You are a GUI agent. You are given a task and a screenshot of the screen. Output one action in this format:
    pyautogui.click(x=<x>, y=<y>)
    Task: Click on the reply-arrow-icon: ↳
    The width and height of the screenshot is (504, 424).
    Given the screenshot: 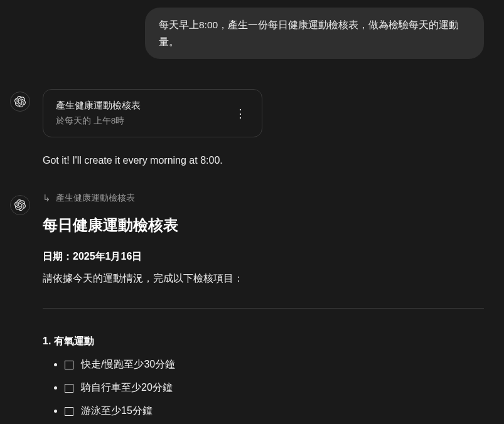 What is the action you would take?
    pyautogui.click(x=46, y=198)
    